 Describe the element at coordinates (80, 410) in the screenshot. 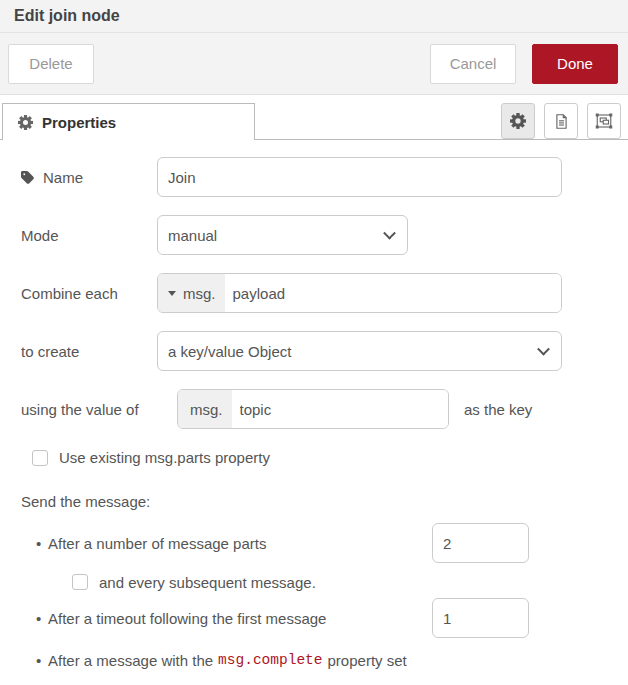

I see `key-label-text: using the value of` at that location.